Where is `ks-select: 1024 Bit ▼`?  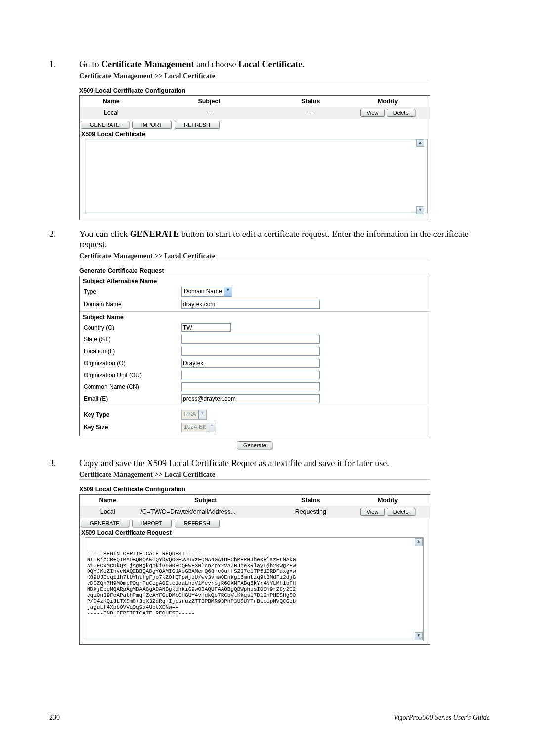 ks-select: 1024 Bit ▼ is located at coordinates (199, 427).